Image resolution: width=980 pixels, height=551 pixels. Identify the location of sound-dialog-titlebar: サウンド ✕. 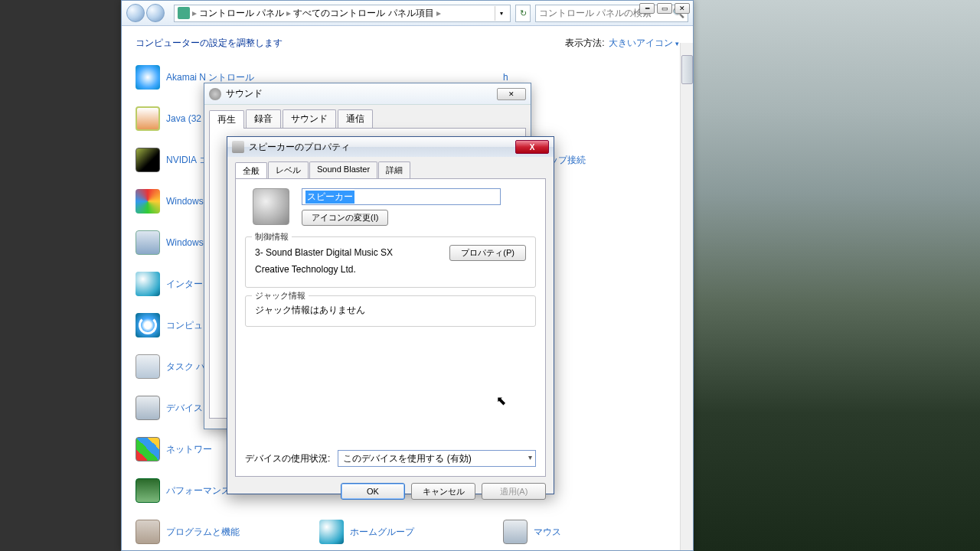
(368, 94).